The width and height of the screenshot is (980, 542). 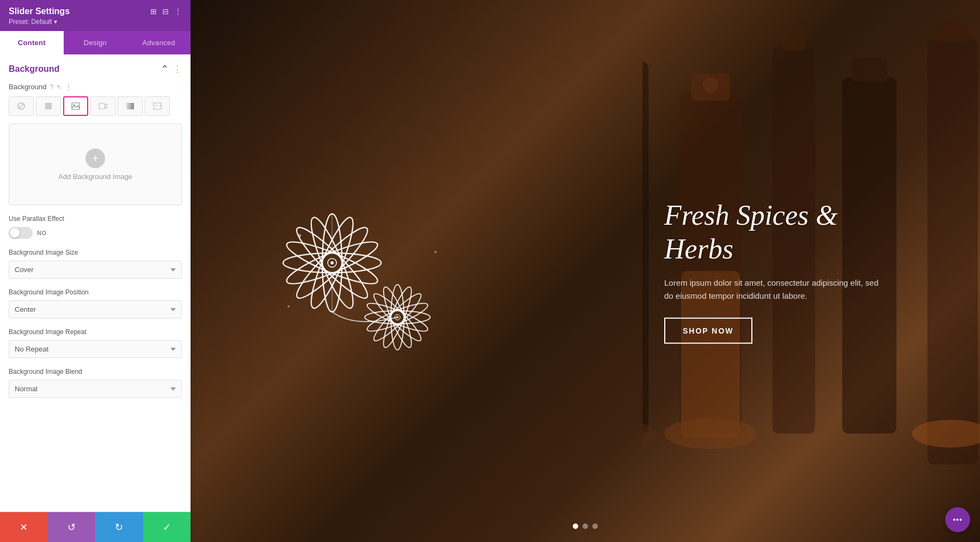 I want to click on tab-advanced: Advanced, so click(x=159, y=42).